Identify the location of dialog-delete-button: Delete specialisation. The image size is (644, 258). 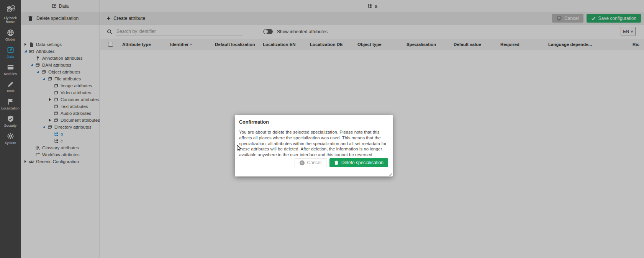
(359, 163).